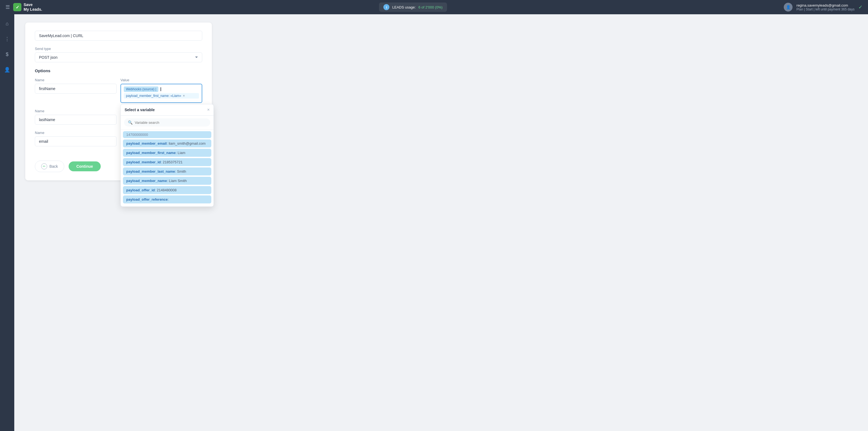  Describe the element at coordinates (167, 123) in the screenshot. I see `search-inner: 🔍` at that location.